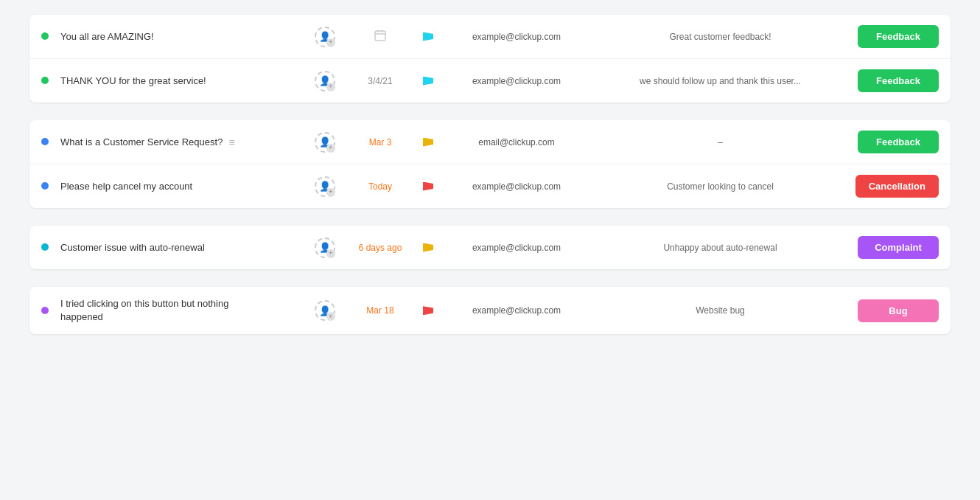 The image size is (980, 500). Describe the element at coordinates (380, 310) in the screenshot. I see `date-col: Mar 18` at that location.